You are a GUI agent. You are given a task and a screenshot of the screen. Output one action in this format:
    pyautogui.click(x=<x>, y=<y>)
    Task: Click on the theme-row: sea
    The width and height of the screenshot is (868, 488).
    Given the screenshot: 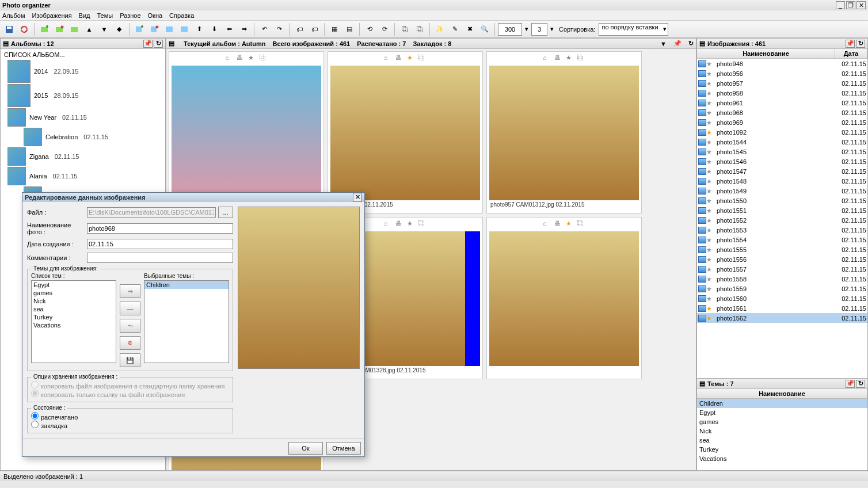 What is the action you would take?
    pyautogui.click(x=782, y=440)
    